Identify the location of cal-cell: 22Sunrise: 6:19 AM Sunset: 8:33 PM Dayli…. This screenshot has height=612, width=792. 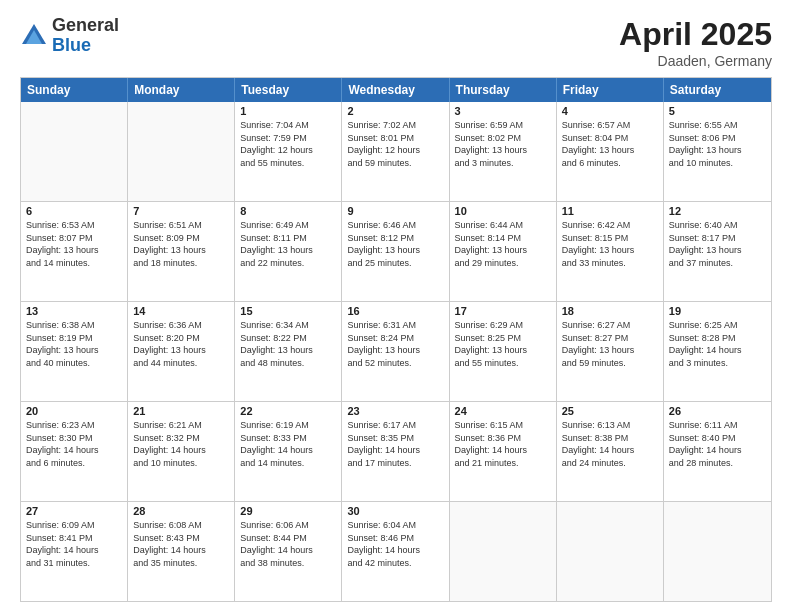
(288, 452).